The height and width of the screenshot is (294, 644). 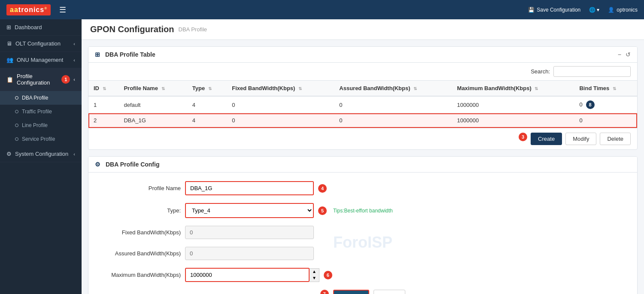 I want to click on search-bar: Search:, so click(x=363, y=72).